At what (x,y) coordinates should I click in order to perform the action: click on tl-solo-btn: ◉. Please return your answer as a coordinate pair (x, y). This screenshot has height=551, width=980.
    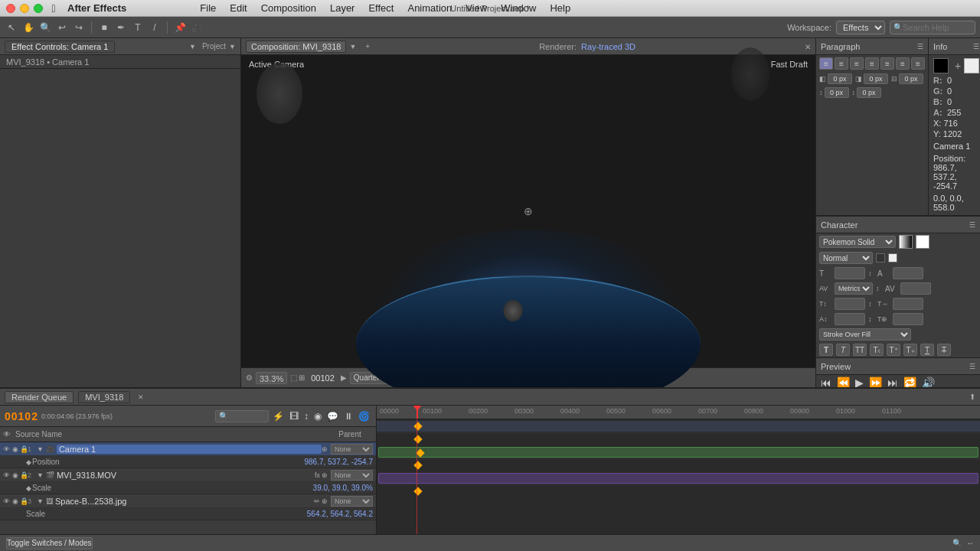
    Looking at the image, I should click on (318, 416).